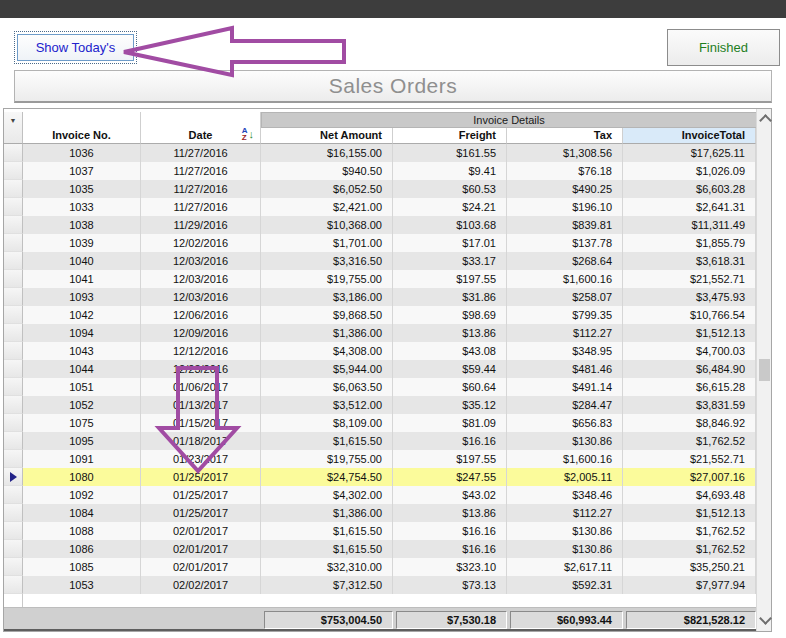  I want to click on row-indicator-header: ▼, so click(14, 128).